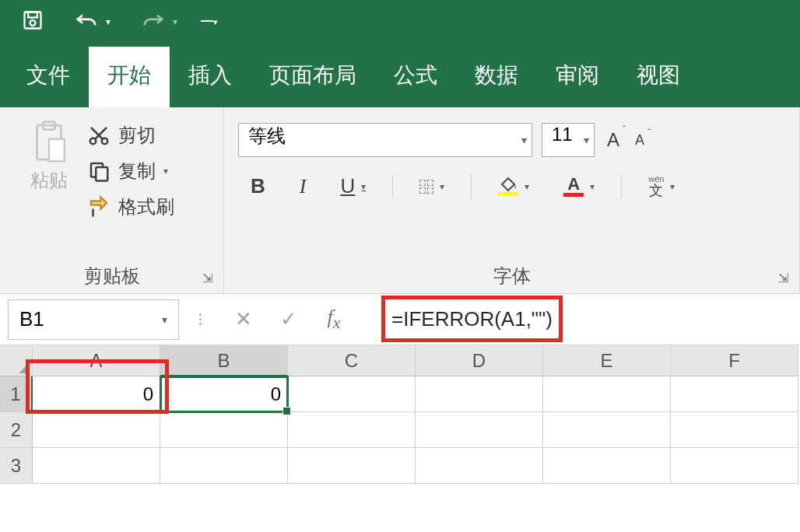 The width and height of the screenshot is (800, 532). Describe the element at coordinates (579, 187) in the screenshot. I see `font-color-button: A ▾` at that location.